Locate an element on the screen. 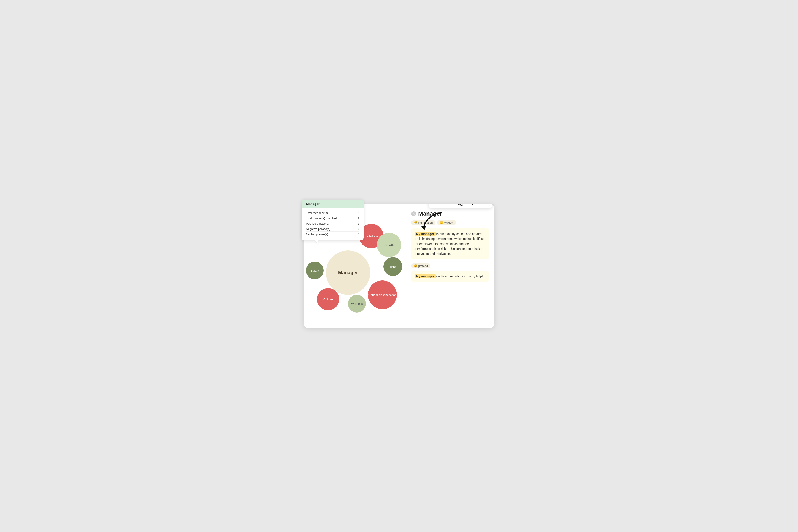 Image resolution: width=798 pixels, height=532 pixels. highlight-phrase-1: My manager is located at coordinates (425, 234).